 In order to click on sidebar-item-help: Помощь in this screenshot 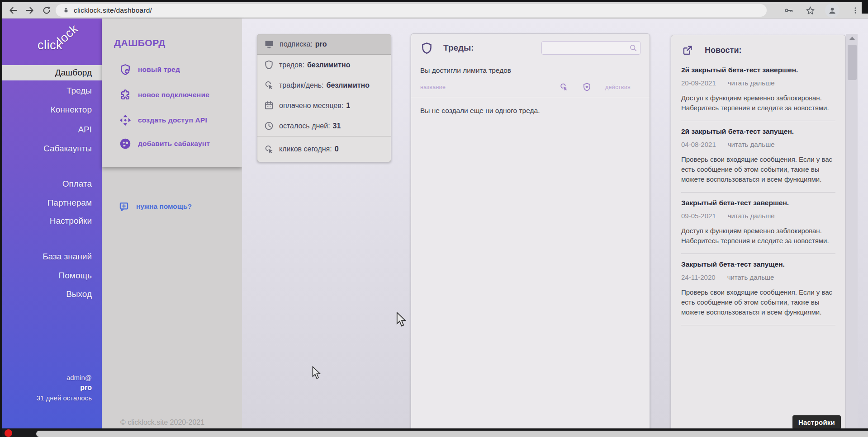, I will do `click(52, 276)`.